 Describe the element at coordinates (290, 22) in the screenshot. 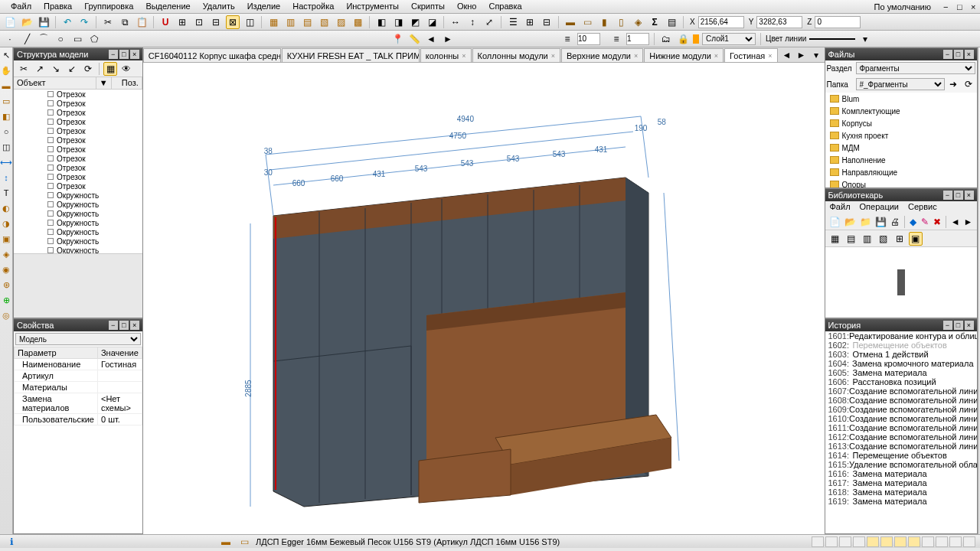

I see `view2-icon: ▥` at that location.